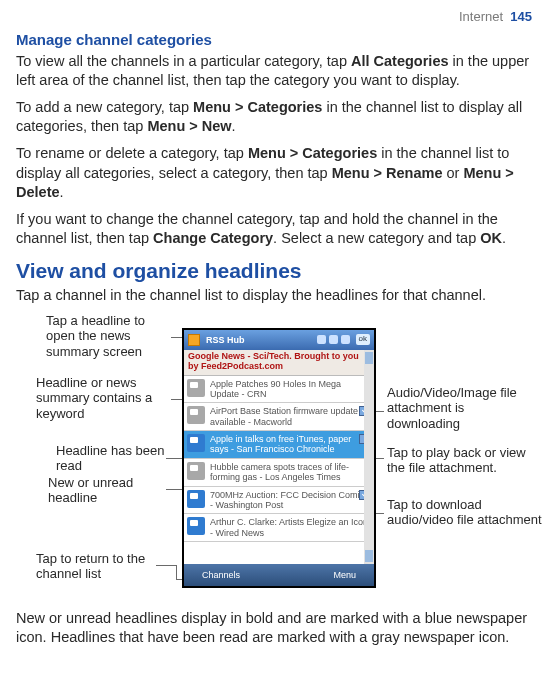  What do you see at coordinates (213, 238) in the screenshot?
I see `label-change-category: Change Category` at bounding box center [213, 238].